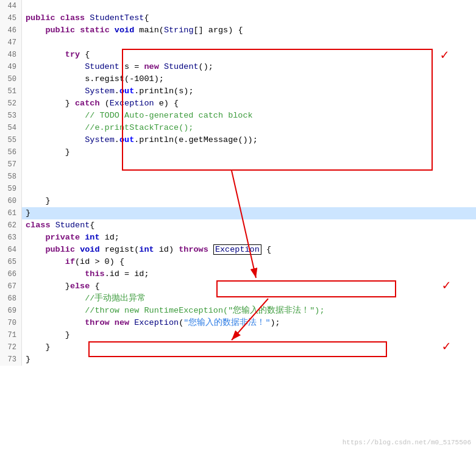 This screenshot has height=451, width=476. I want to click on line-52: 52 } catch (Exception e) {, so click(238, 104).